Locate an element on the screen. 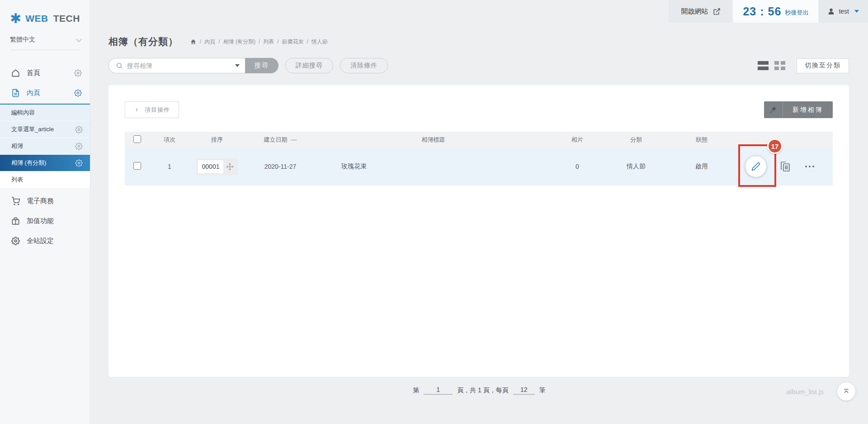  header-photos: 相片 is located at coordinates (577, 139).